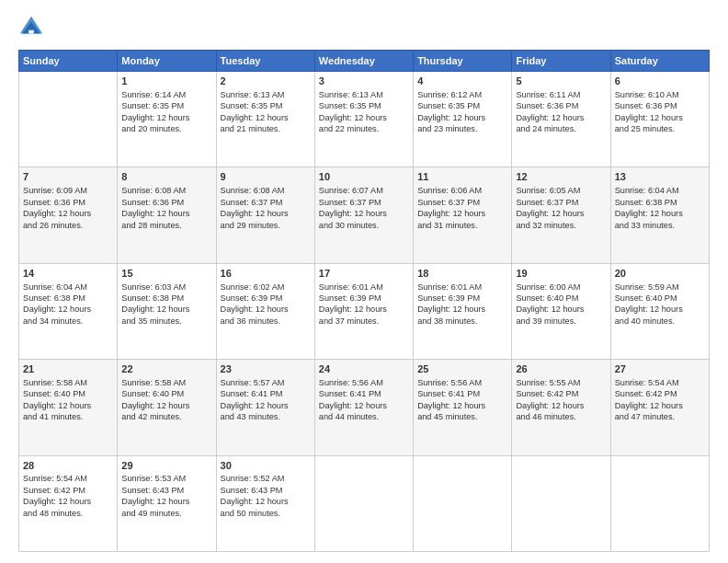 The width and height of the screenshot is (728, 563). Describe the element at coordinates (68, 513) in the screenshot. I see `day-info-line: and 48 minutes.` at that location.